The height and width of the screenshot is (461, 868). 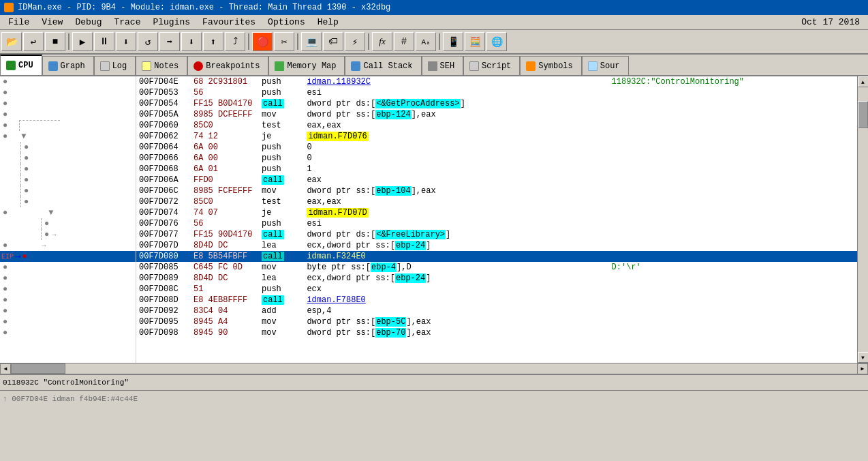 I want to click on tb-globe: 🌐, so click(x=497, y=42).